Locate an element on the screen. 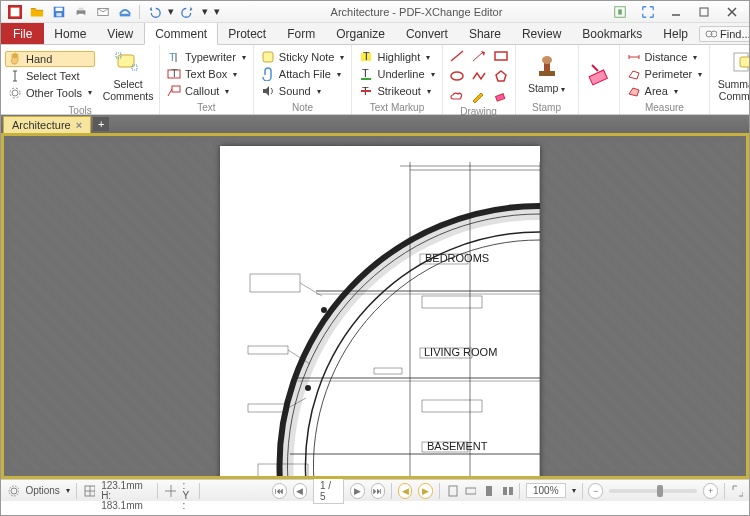 This screenshot has height=516, width=750. fit-width-icon is located at coordinates (470, 491).